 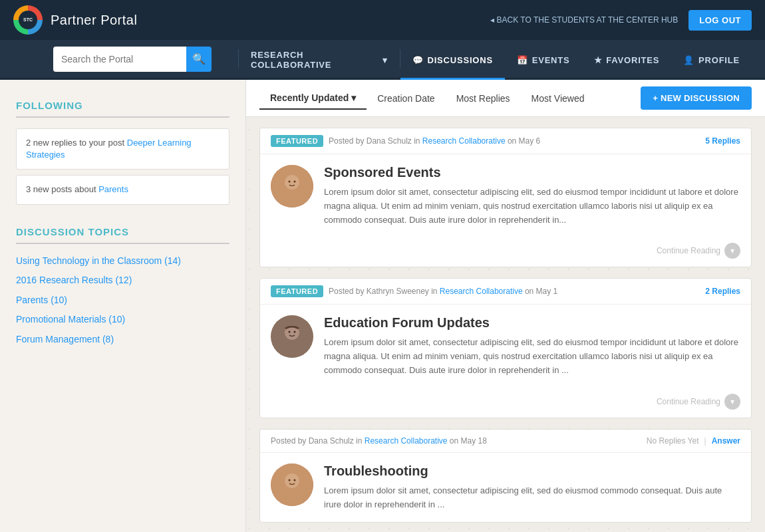 I want to click on card-text-3: Troubleshooting Lorem ipsum dolor sit am…, so click(x=532, y=488).